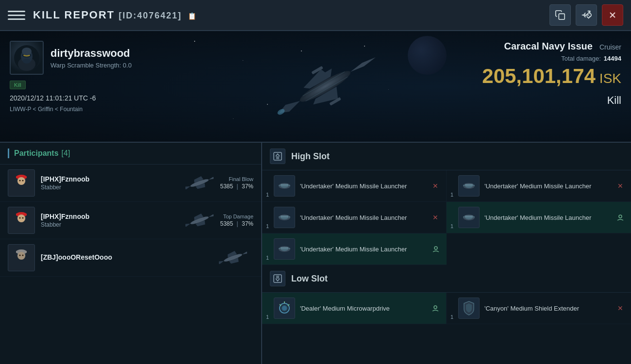 This screenshot has width=631, height=364. Describe the element at coordinates (558, 86) in the screenshot. I see `info-right: Caracal Navy Issue Cruiser Total damage:…` at that location.